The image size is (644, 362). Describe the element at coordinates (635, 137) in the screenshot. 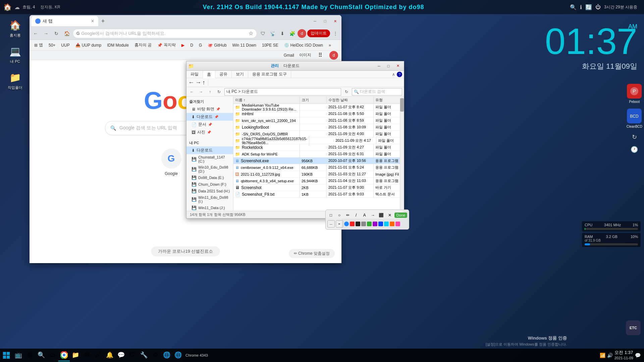

I see `refresh-sidebar-icon: ↻` at that location.